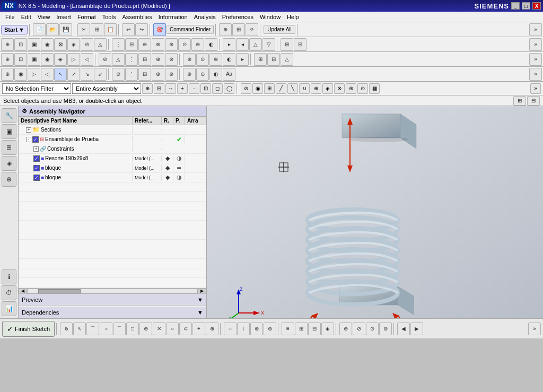 The height and width of the screenshot is (392, 543). What do you see at coordinates (185, 45) in the screenshot?
I see `tb2-14: ⊙` at bounding box center [185, 45].